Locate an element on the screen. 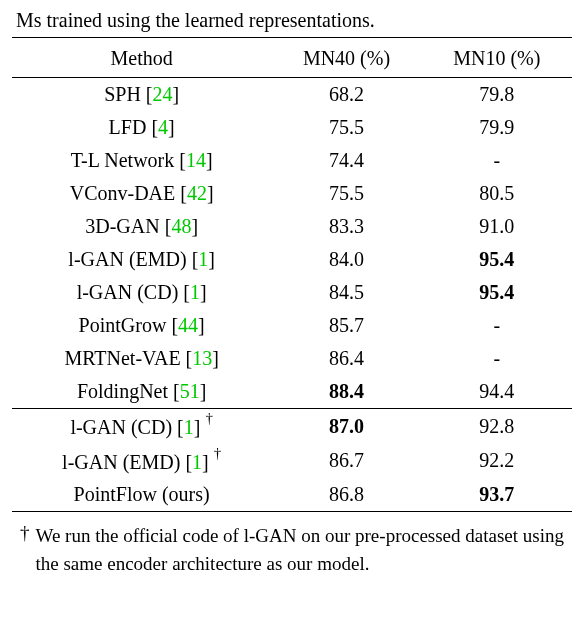 The height and width of the screenshot is (634, 584). cell-method: VConv-DAE [42] is located at coordinates (142, 194).